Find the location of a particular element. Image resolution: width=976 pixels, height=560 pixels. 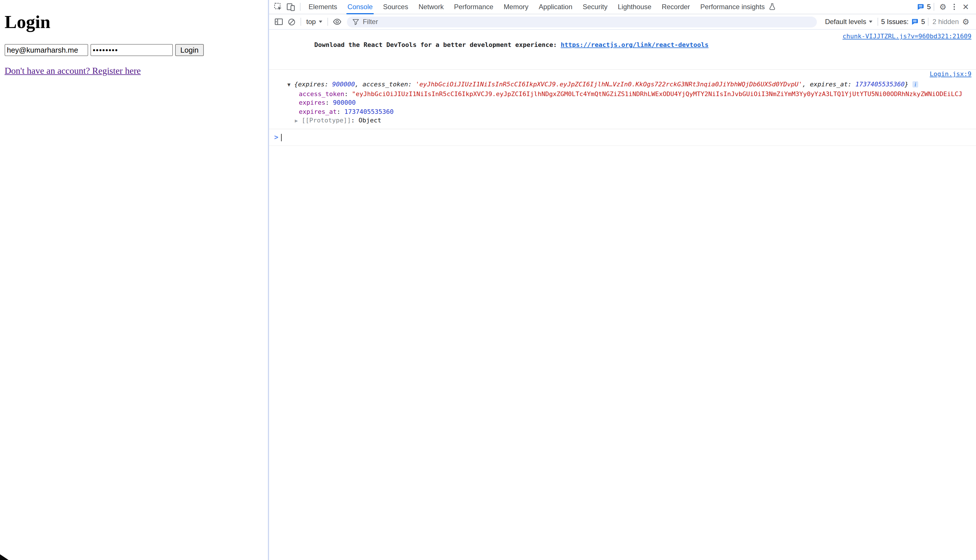

text-cursor is located at coordinates (281, 137).